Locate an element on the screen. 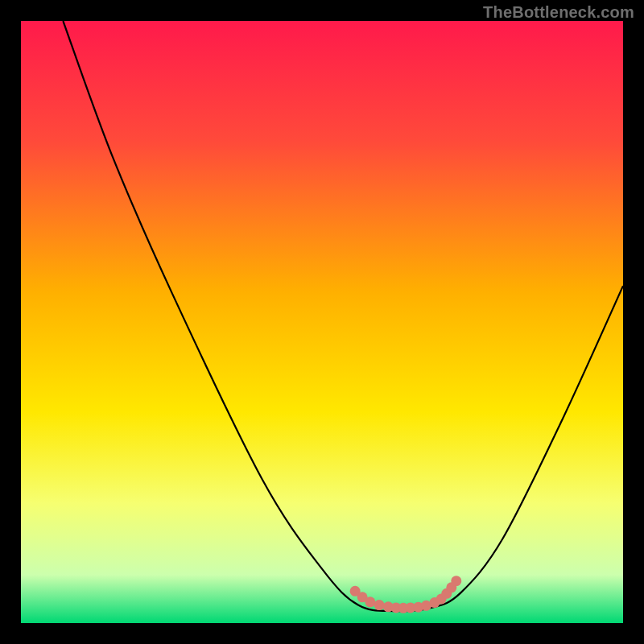 The width and height of the screenshot is (644, 644). watermark-label: TheBottleneck.com is located at coordinates (559, 13).